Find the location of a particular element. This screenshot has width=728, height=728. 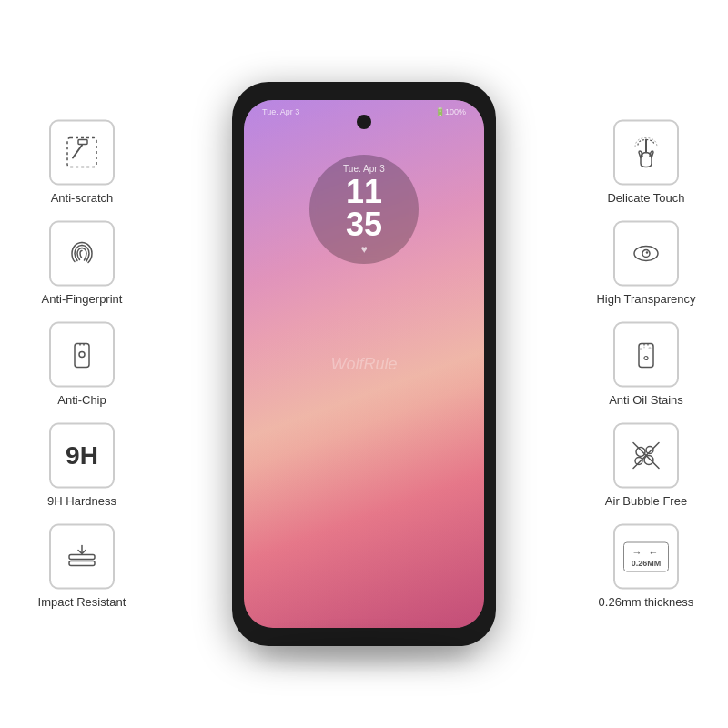

hardness-icon-box: 9H is located at coordinates (82, 456).